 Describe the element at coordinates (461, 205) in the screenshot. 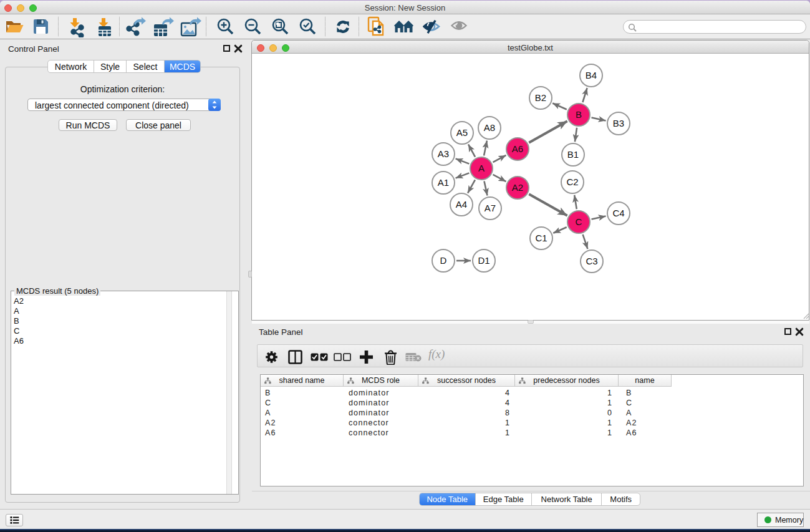

I see `svg-text: A4` at that location.